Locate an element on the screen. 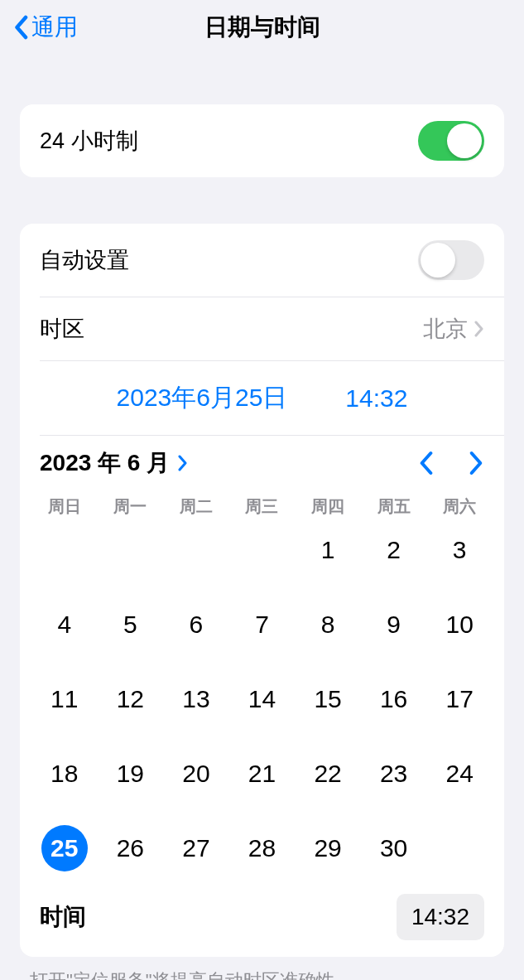  timezone-value: 北京 is located at coordinates (445, 329).